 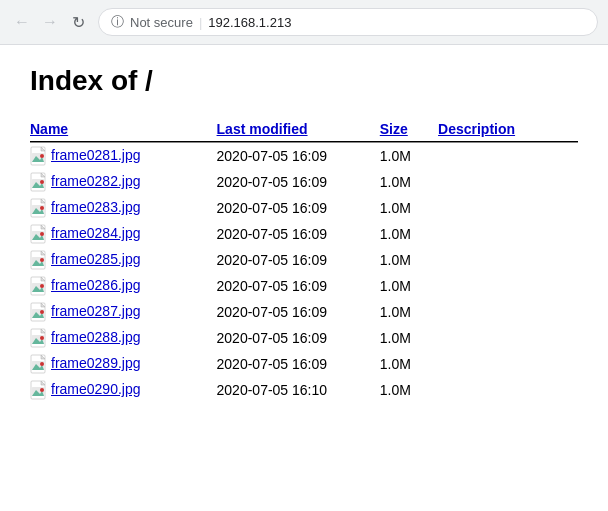 What do you see at coordinates (124, 390) in the screenshot?
I see `file-name-cell: frame0290.jpg` at bounding box center [124, 390].